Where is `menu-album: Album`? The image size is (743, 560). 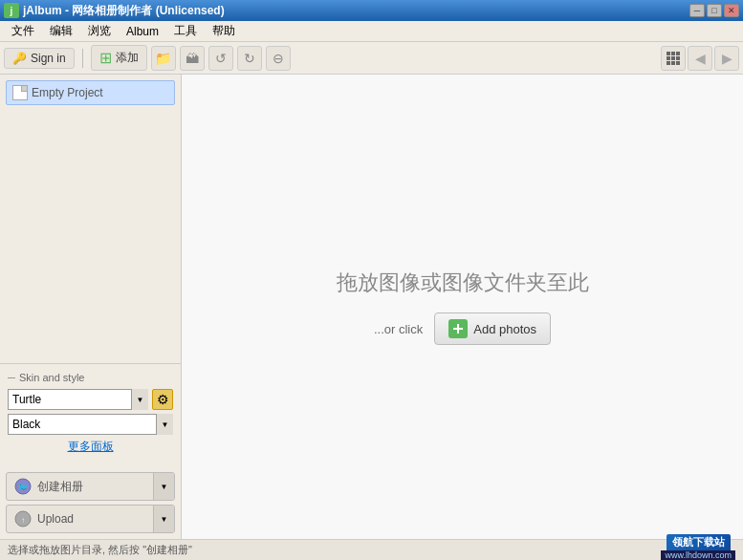 menu-album: Album is located at coordinates (142, 32).